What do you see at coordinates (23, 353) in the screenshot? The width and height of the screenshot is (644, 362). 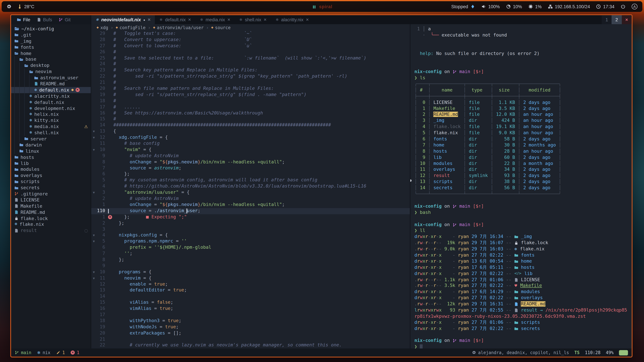 I see `git-branch-segment: main` at bounding box center [23, 353].